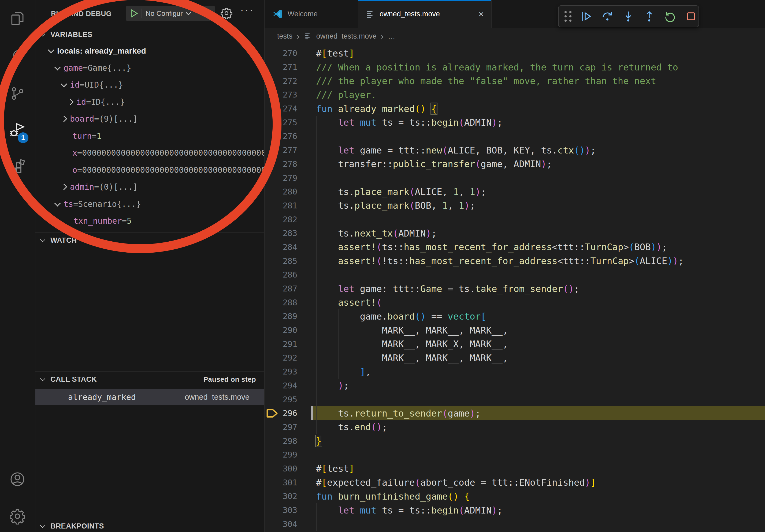 The image size is (765, 532). I want to click on line-number: 285, so click(289, 261).